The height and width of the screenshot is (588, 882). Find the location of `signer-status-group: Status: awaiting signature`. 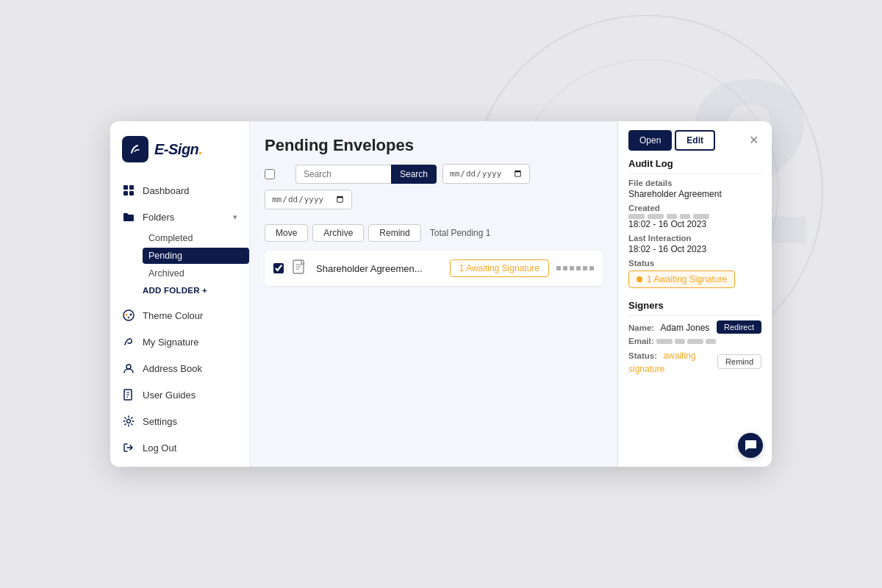

signer-status-group: Status: awaiting signature is located at coordinates (673, 362).